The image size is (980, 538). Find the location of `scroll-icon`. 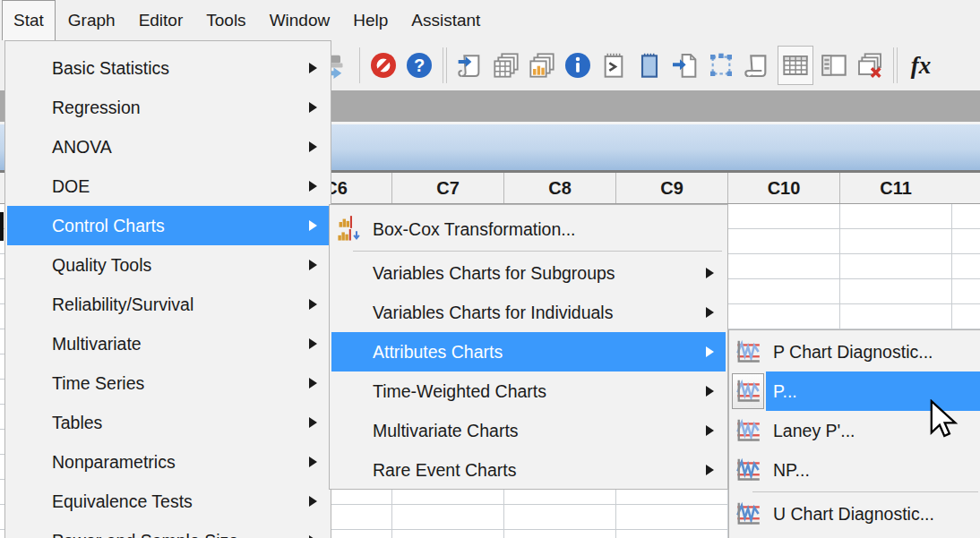

scroll-icon is located at coordinates (757, 65).